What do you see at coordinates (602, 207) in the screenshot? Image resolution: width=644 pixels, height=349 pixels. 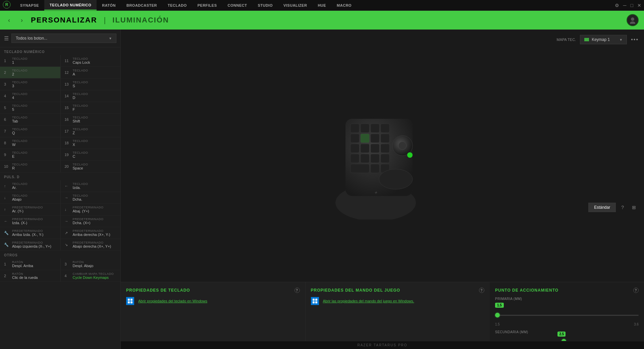 I see `standard-view-button: Estándar` at bounding box center [602, 207].